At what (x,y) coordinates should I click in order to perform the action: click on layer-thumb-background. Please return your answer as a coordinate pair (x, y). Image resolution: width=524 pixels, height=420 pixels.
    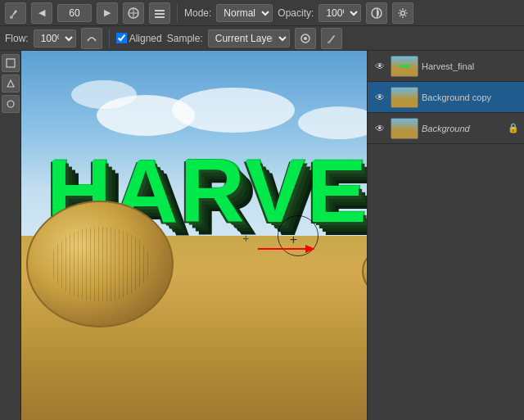
    Looking at the image, I should click on (404, 129).